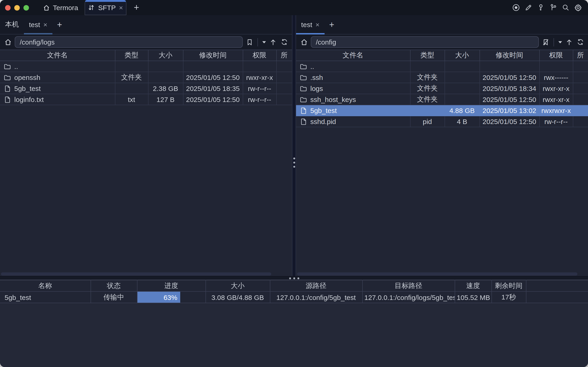 Image resolution: width=588 pixels, height=367 pixels. I want to click on table-row: .ssh 文件夹2025/01/05 12:50rwx------, so click(442, 77).